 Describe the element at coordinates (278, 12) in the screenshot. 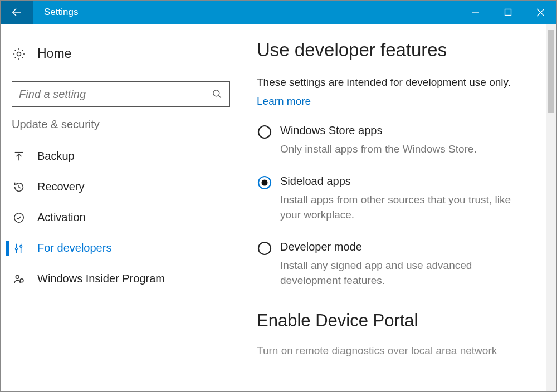

I see `titlebar: Settings` at that location.